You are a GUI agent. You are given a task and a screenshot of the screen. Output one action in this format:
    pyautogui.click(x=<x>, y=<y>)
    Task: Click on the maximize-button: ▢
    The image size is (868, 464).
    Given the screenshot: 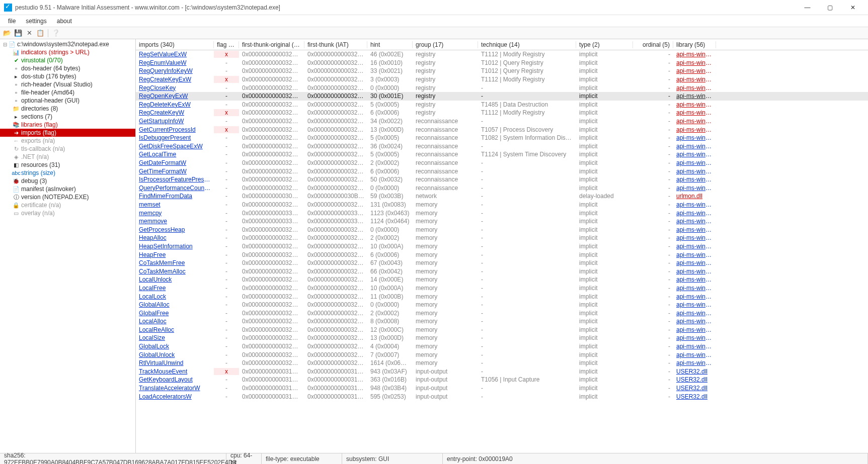 What is the action you would take?
    pyautogui.click(x=830, y=8)
    